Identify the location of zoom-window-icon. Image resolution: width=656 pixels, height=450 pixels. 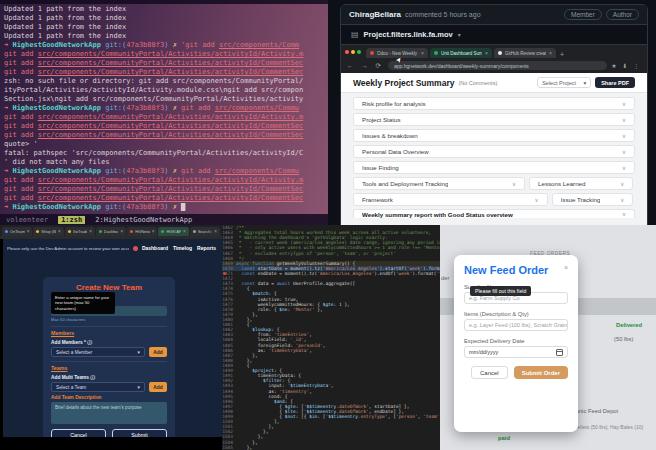
(359, 52).